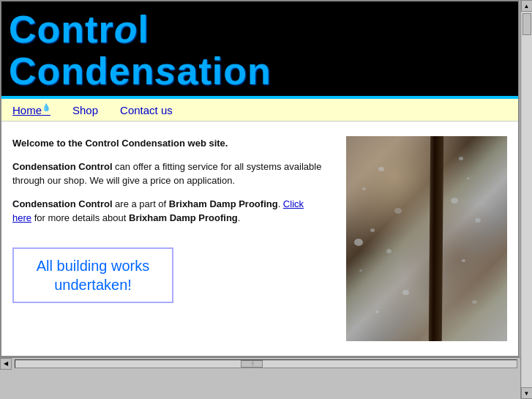  Describe the element at coordinates (63, 204) in the screenshot. I see `condensation-control-bold2: Condensation Control` at that location.